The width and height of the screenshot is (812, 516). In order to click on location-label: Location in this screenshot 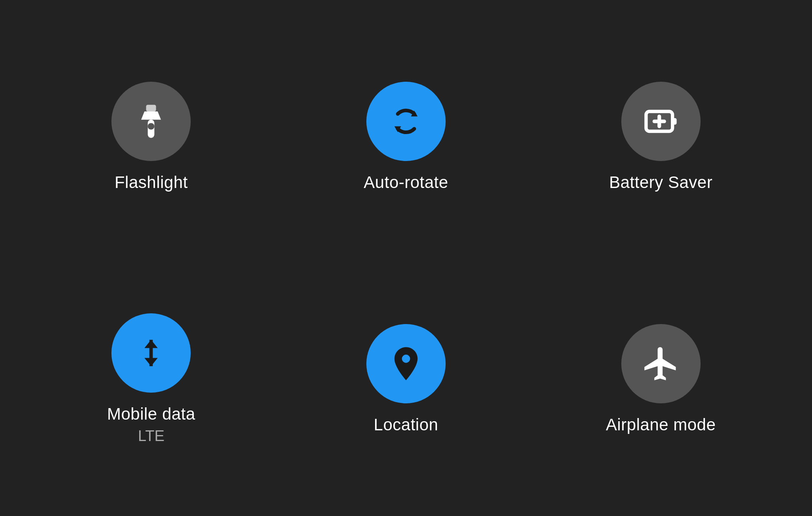, I will do `click(406, 425)`.